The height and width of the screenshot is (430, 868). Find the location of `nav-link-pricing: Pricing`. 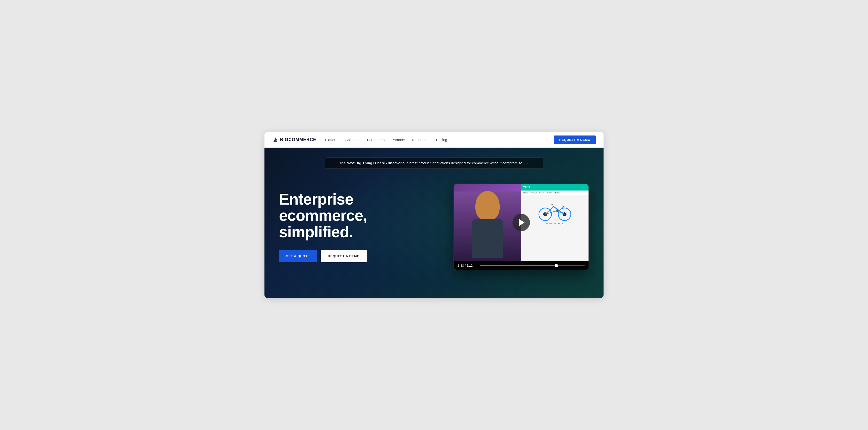

nav-link-pricing: Pricing is located at coordinates (442, 140).